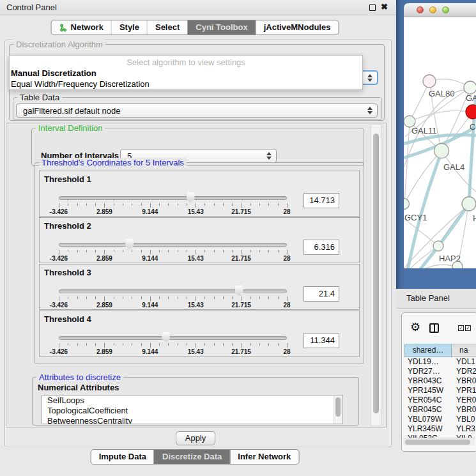  I want to click on float-icon, so click(372, 8).